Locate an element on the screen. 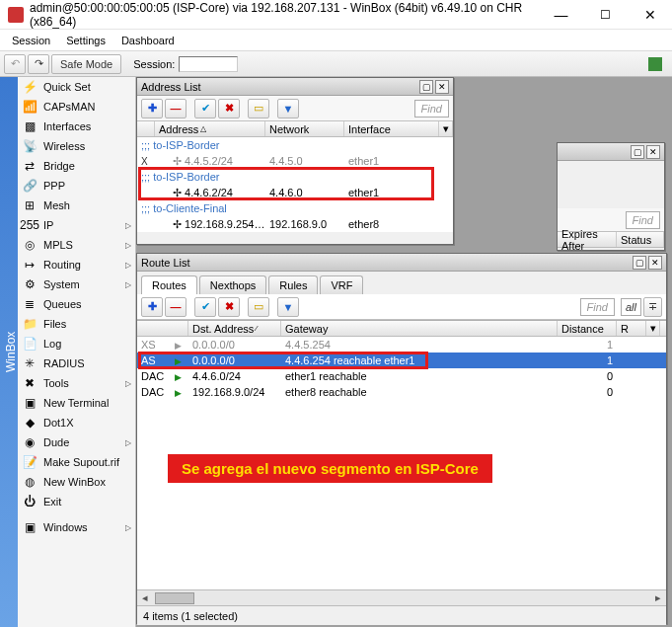  address-find-input: Find is located at coordinates (432, 109).